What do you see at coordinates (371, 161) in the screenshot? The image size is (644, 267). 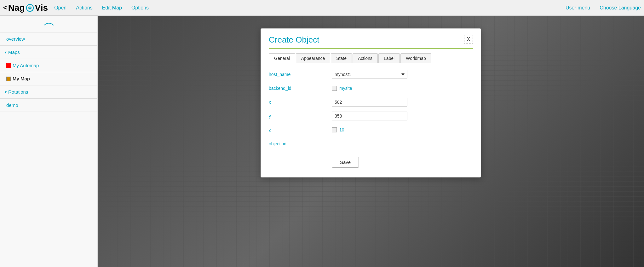 I see `form-actions: Save` at bounding box center [371, 161].